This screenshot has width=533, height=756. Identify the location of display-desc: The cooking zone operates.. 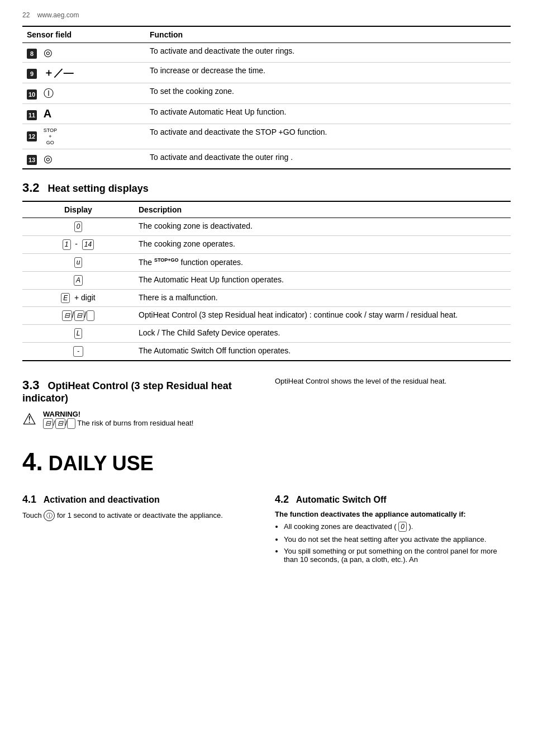
(322, 245).